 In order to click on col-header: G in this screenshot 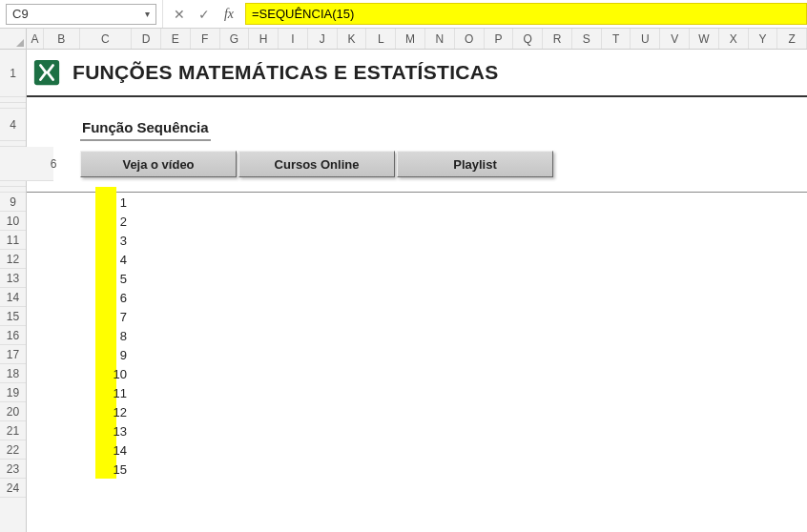, I will do `click(235, 38)`.